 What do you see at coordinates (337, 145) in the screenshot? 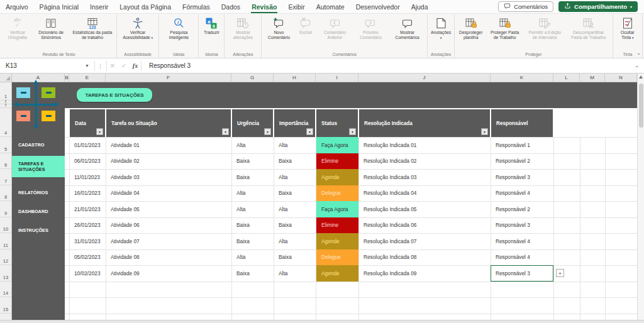
I see `status-cell: Faça Agora` at bounding box center [337, 145].